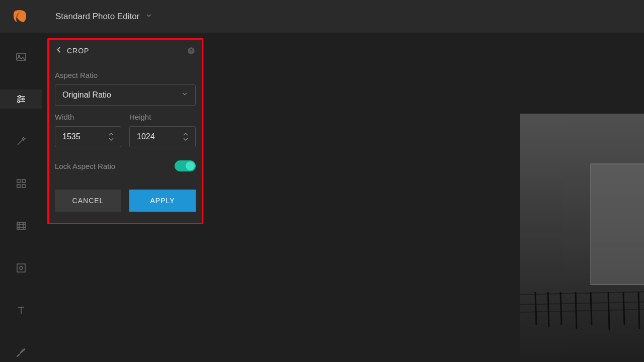  I want to click on app-name: Standard Photo Editor, so click(98, 17).